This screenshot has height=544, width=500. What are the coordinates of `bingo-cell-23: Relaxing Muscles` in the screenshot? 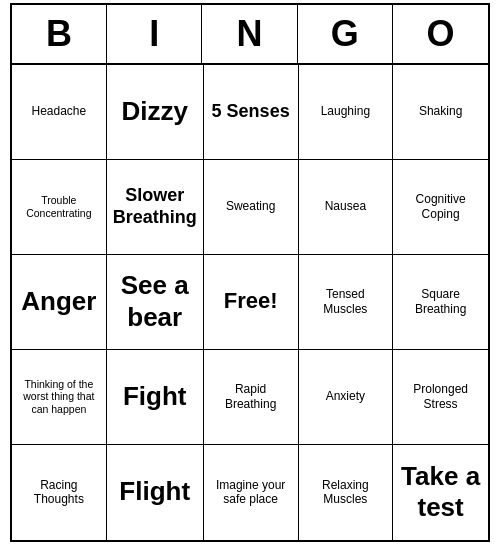 It's located at (346, 492).